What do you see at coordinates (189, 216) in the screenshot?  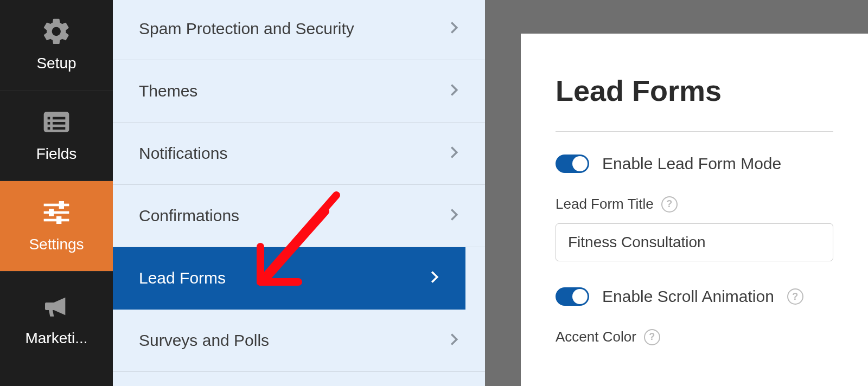 I see `submenu-item-label: Confirmations` at bounding box center [189, 216].